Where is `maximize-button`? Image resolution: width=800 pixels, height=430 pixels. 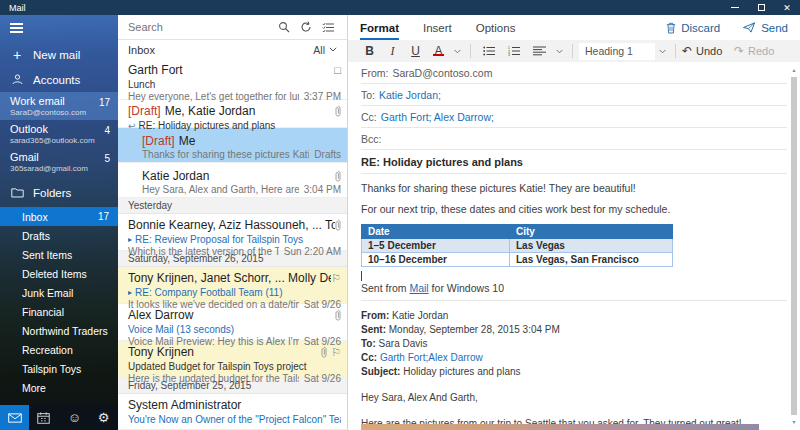
maximize-button is located at coordinates (761, 8).